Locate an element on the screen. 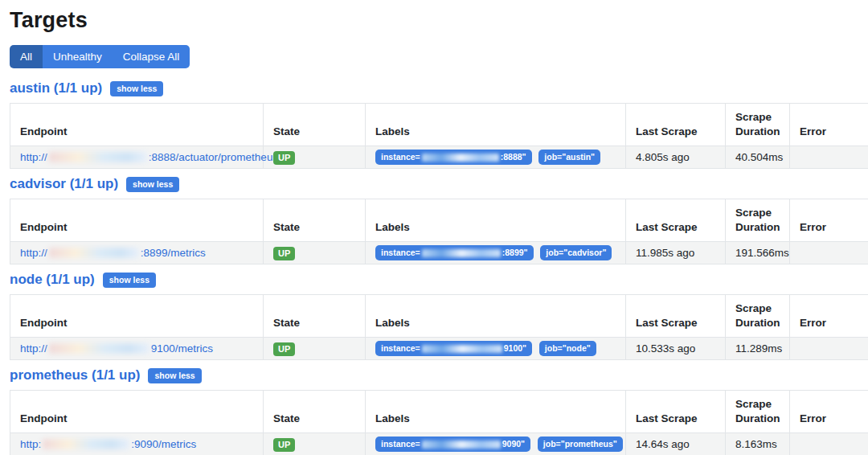 This screenshot has height=455, width=868. endpoint-link: http://:8899/metrics is located at coordinates (113, 252).